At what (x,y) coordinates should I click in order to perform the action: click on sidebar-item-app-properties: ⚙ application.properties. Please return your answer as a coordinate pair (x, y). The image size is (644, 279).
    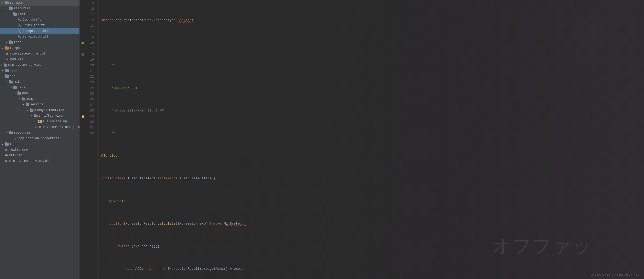
    Looking at the image, I should click on (40, 138).